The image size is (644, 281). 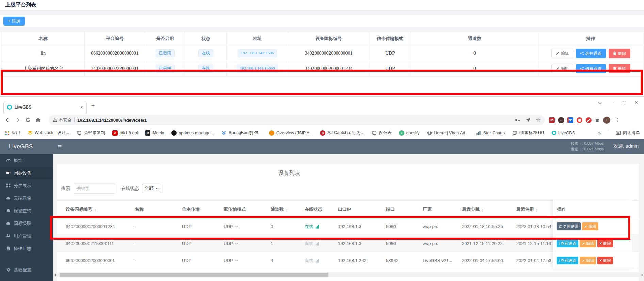 What do you see at coordinates (561, 120) in the screenshot?
I see `glasses-extension-icon: 👓` at bounding box center [561, 120].